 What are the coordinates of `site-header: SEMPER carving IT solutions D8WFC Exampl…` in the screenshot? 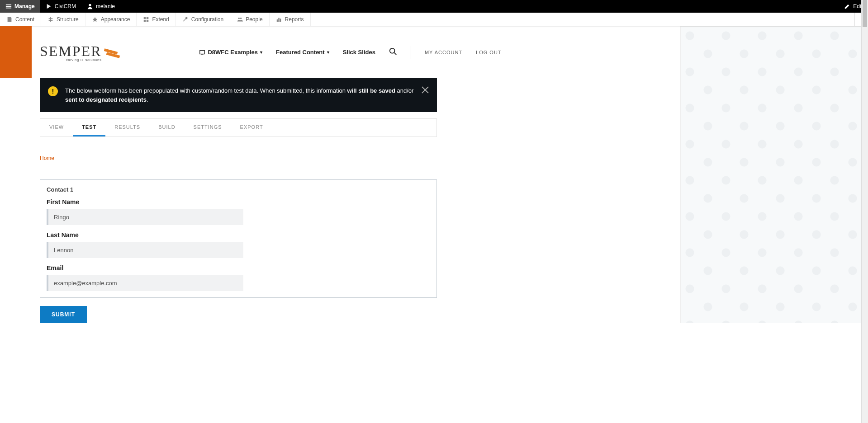 It's located at (280, 52).